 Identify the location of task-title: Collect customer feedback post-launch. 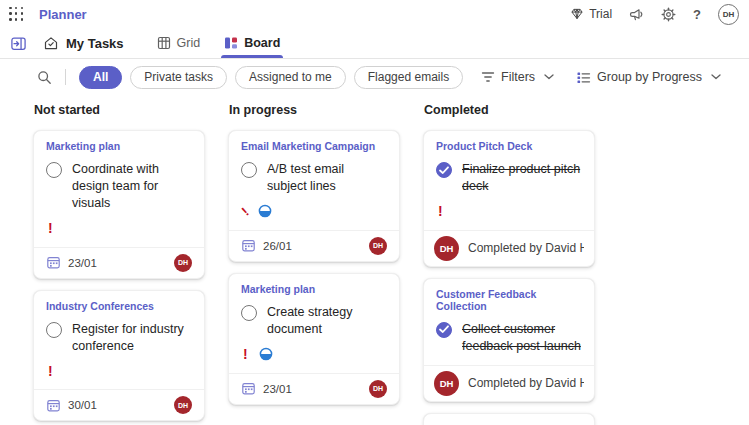
(522, 338).